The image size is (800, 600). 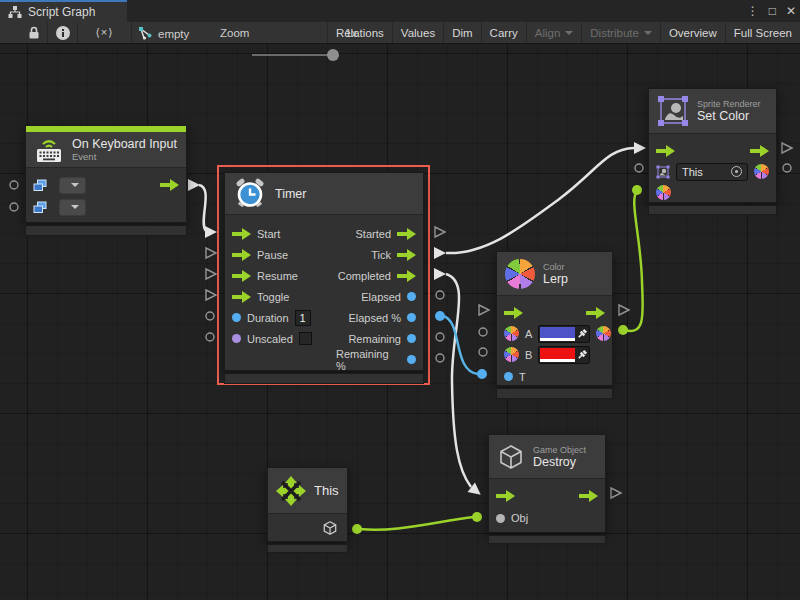 What do you see at coordinates (376, 296) in the screenshot?
I see `timer-elapsed-row: Elapsed` at bounding box center [376, 296].